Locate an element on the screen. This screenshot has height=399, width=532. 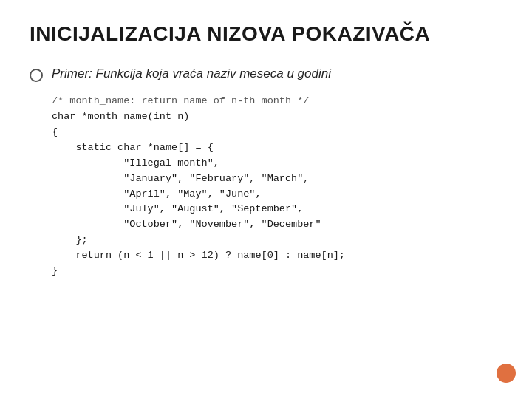
code-line-3: static char *name[] = { is located at coordinates (277, 148).